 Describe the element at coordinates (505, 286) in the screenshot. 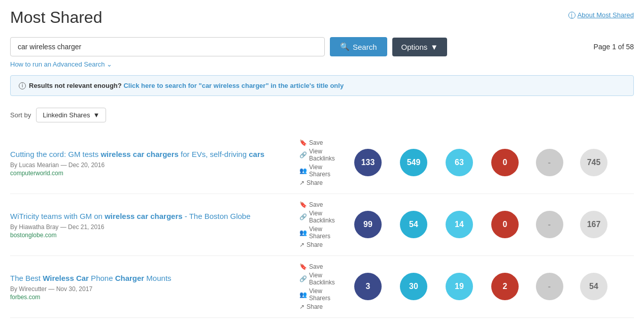

I see `pinterest-bubble: 2` at that location.